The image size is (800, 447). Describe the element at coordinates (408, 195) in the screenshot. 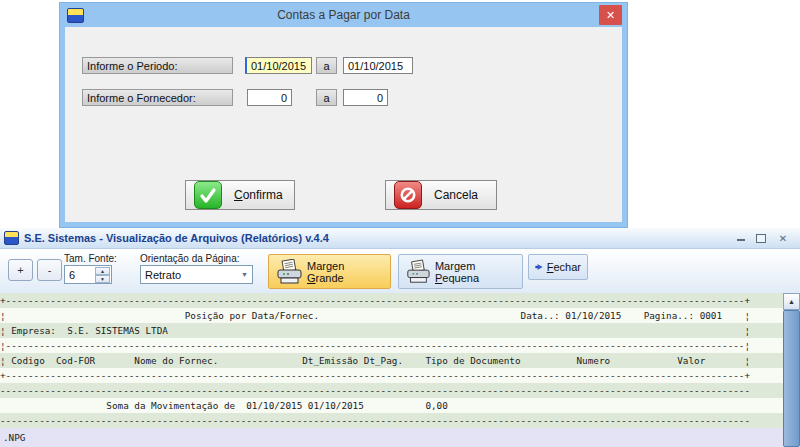

I see `prohibition-icon` at that location.